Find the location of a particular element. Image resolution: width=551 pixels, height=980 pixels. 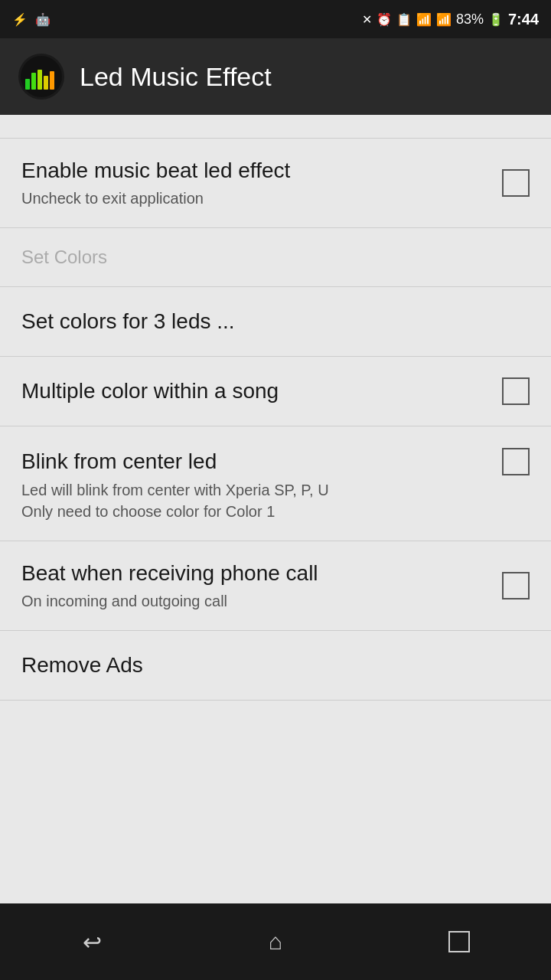

nav-recents-button is located at coordinates (459, 942).